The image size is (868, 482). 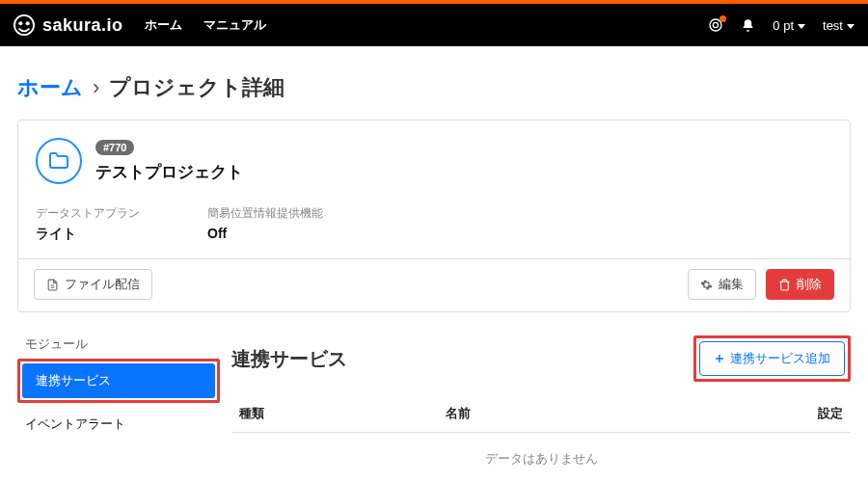 What do you see at coordinates (114, 403) in the screenshot?
I see `sidebar: モジュール 連携サービス イベントアラート` at bounding box center [114, 403].